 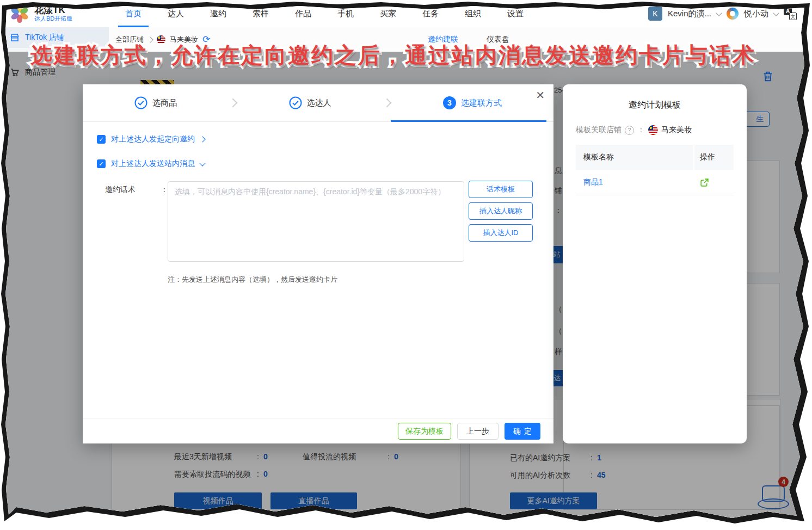 What do you see at coordinates (164, 103) in the screenshot?
I see `step-label: 选商品` at bounding box center [164, 103].